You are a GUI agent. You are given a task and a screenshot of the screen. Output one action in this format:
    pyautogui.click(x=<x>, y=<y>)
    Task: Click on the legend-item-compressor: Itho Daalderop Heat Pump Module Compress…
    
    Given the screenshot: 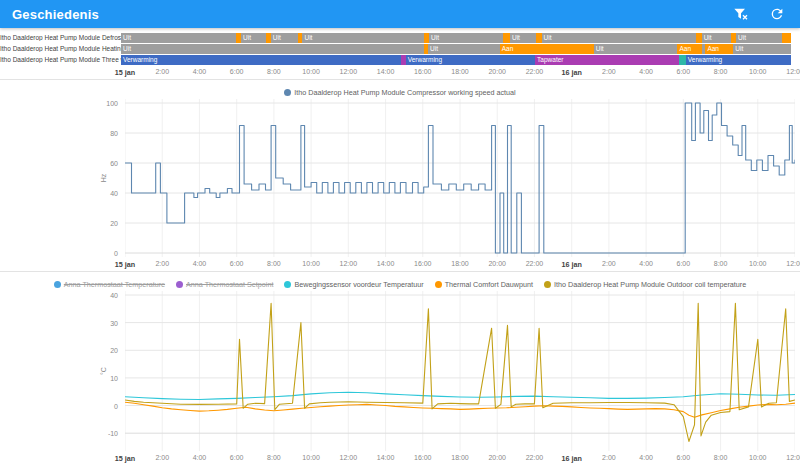 What is the action you would take?
    pyautogui.click(x=400, y=92)
    